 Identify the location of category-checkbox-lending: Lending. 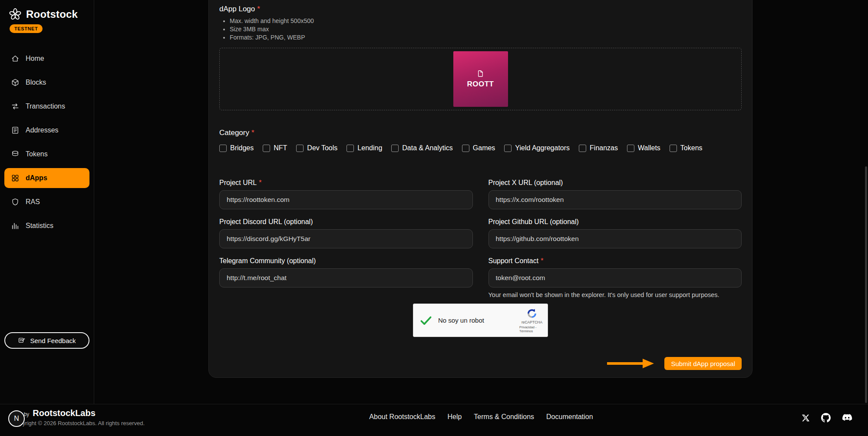
(364, 148).